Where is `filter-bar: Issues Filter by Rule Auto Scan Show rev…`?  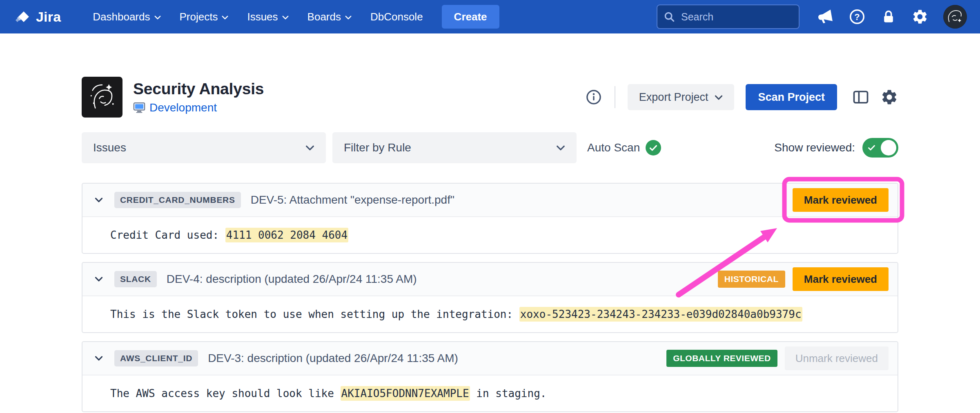
filter-bar: Issues Filter by Rule Auto Scan Show rev… is located at coordinates (490, 148).